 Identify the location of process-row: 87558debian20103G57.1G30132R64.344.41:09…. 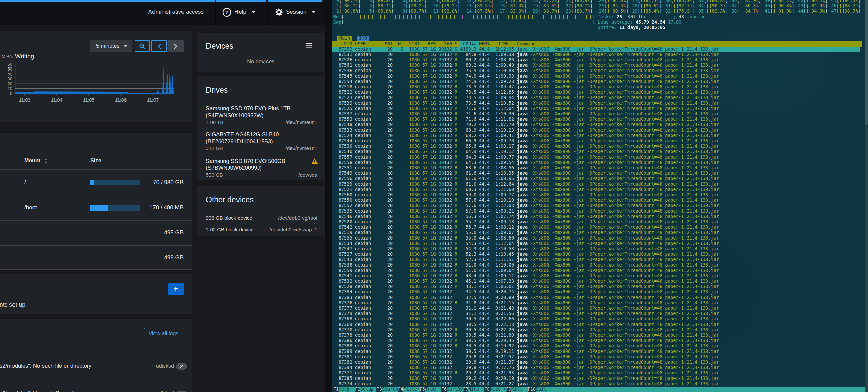
(600, 163).